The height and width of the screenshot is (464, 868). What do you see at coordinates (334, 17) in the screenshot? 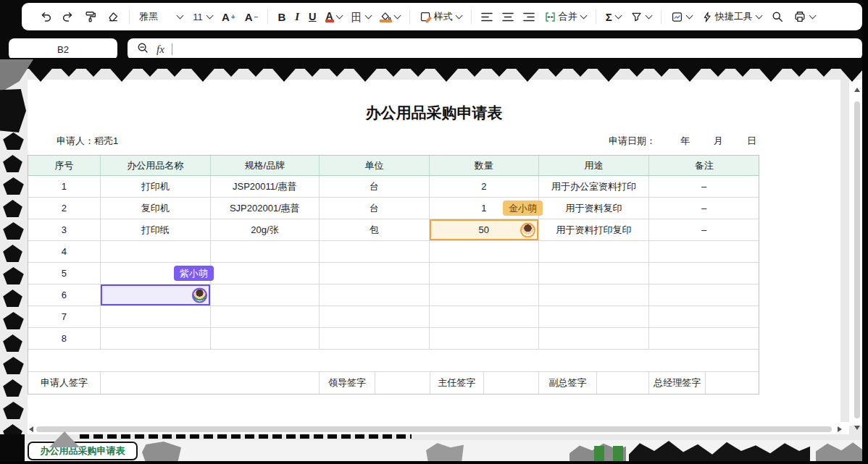
I see `font-color-button: A` at bounding box center [334, 17].